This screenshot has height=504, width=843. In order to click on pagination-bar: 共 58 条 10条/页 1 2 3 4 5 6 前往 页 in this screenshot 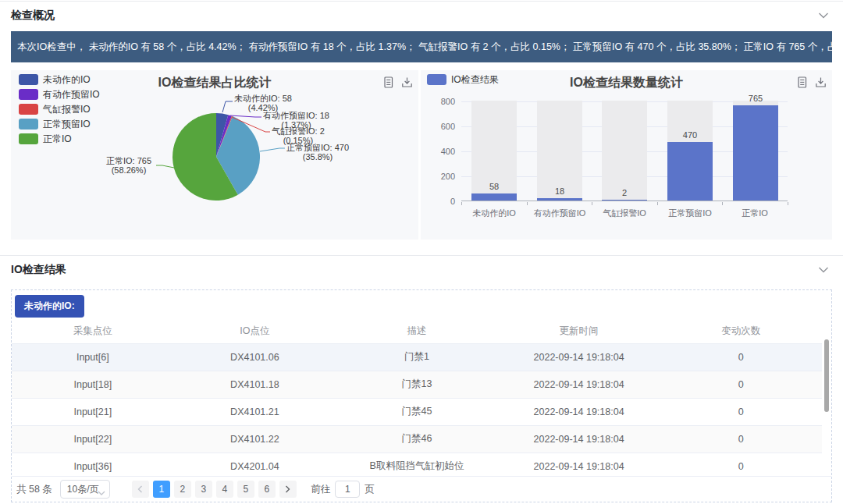, I will do `click(422, 488)`.